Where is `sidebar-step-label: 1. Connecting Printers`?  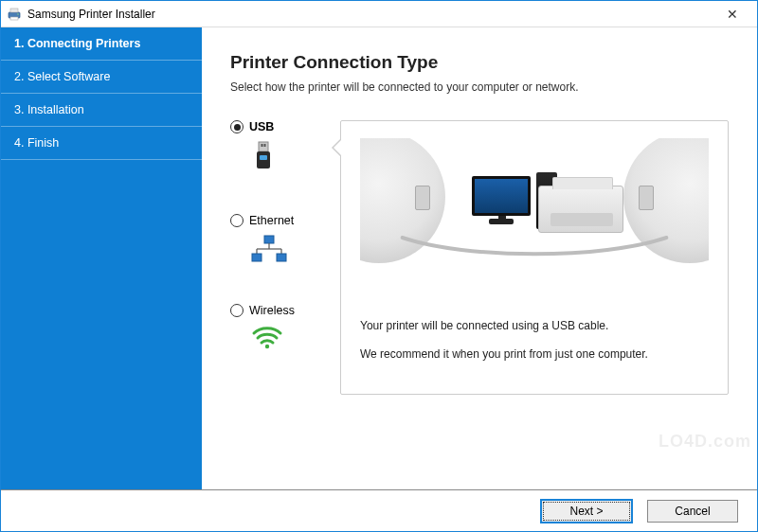 sidebar-step-label: 1. Connecting Printers is located at coordinates (78, 44).